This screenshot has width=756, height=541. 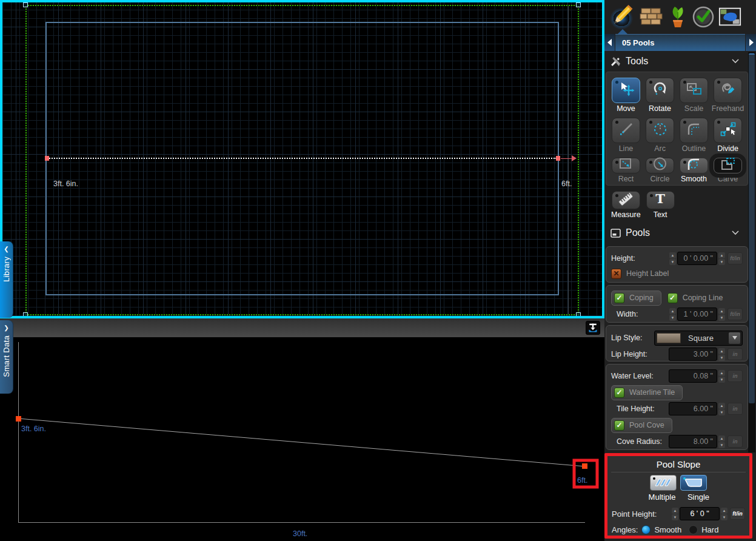 I want to click on tool-rect: Rect, so click(x=626, y=170).